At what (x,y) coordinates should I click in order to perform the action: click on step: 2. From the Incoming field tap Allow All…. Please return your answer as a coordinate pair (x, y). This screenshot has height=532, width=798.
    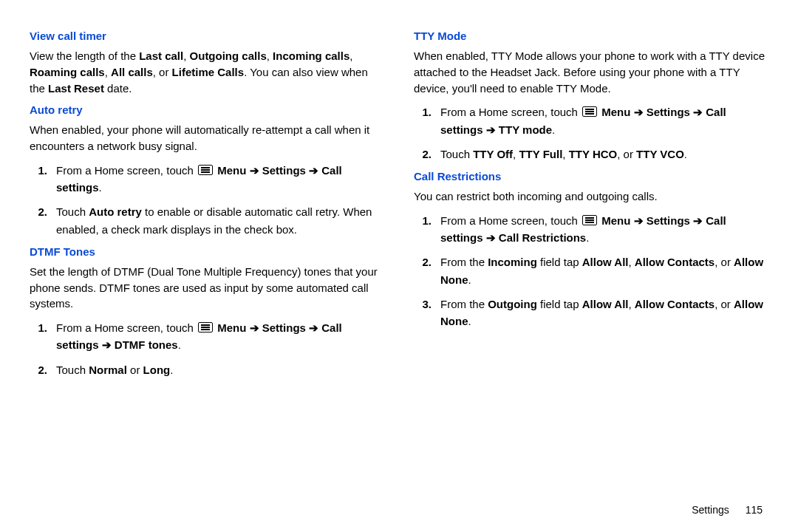
    Looking at the image, I should click on (591, 270).